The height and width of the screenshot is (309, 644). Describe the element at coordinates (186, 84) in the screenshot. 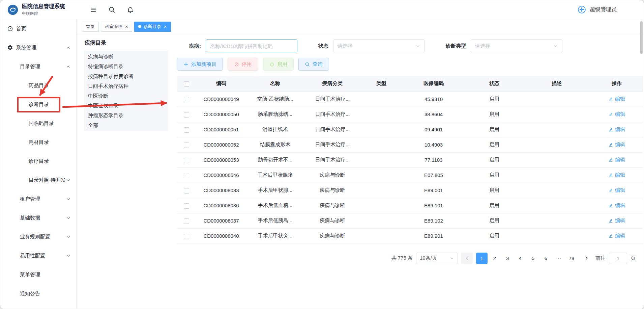

I see `select-all-cell` at that location.